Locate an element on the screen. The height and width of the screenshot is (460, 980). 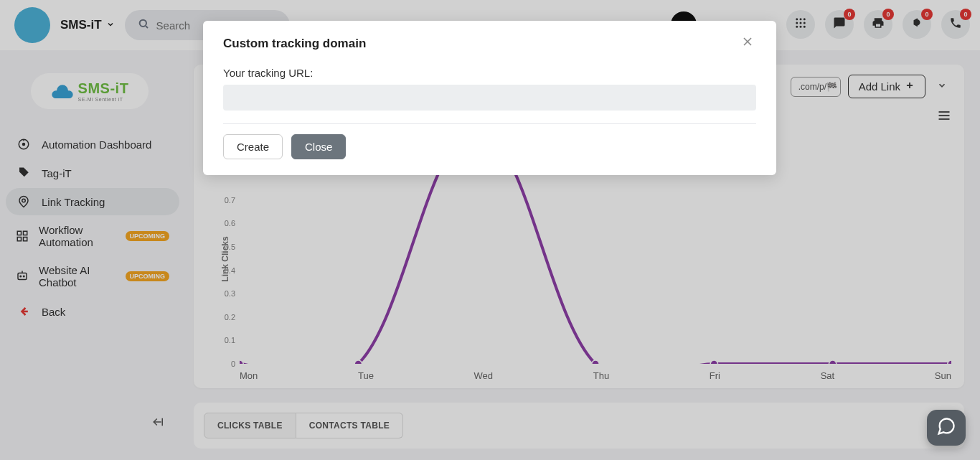
tracking-url-input is located at coordinates (489, 98).